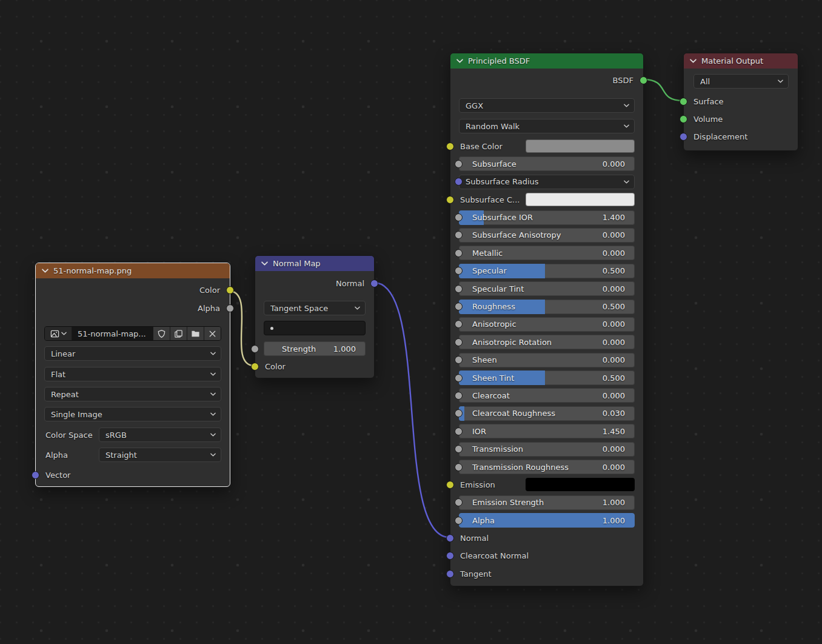 Image resolution: width=822 pixels, height=644 pixels. I want to click on anisotropic-rotation-slider: Anisotropic Rotation0.000, so click(547, 342).